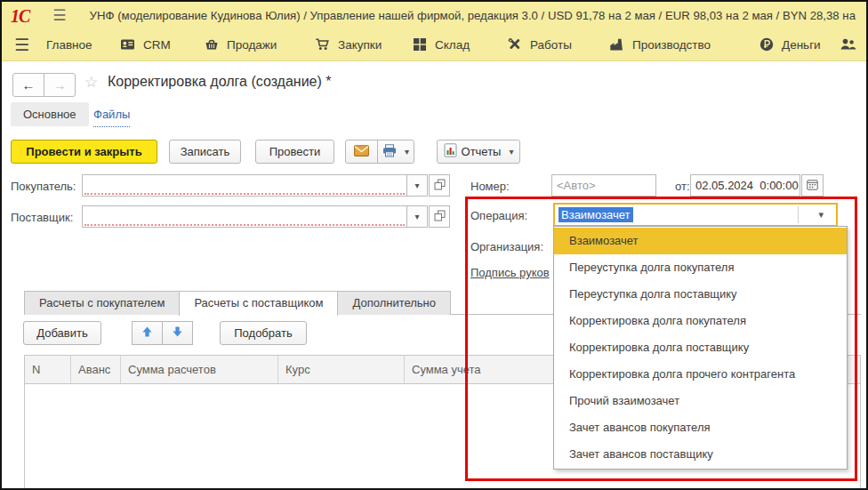  Describe the element at coordinates (507, 247) in the screenshot. I see `organization-label: Организация:` at that location.